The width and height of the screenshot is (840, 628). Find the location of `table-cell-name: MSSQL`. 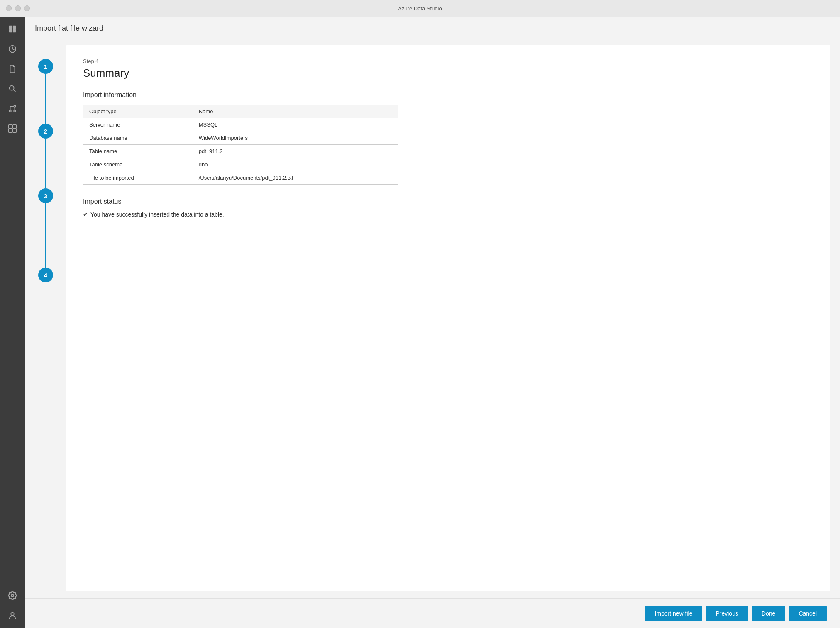

table-cell-name: MSSQL is located at coordinates (295, 125).